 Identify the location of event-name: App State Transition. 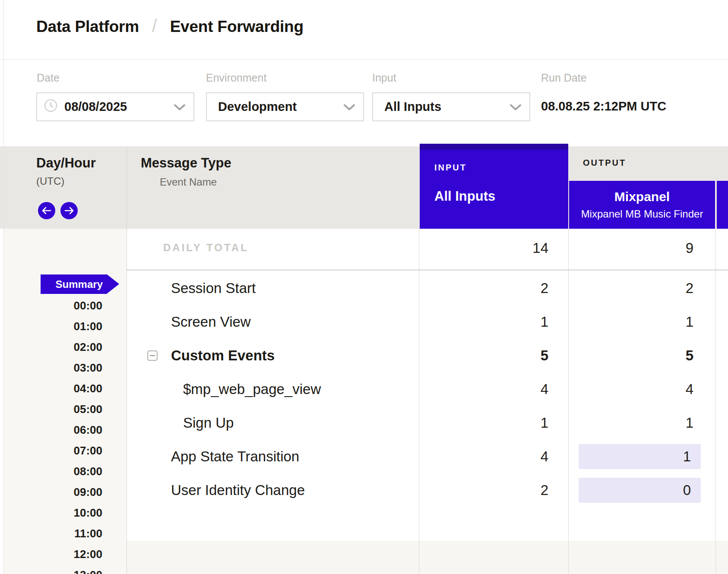
(235, 457).